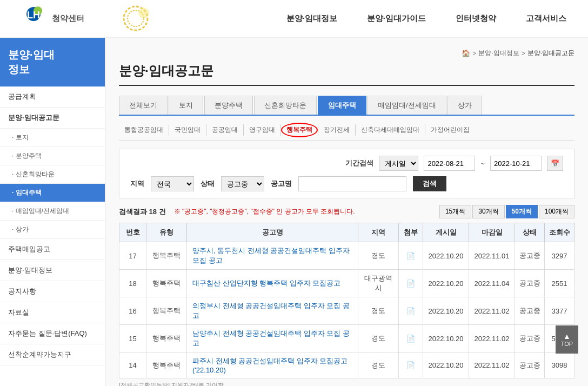 The height and width of the screenshot is (386, 588). Describe the element at coordinates (188, 130) in the screenshot. I see `sub-tab-1: 국민임대` at that location.